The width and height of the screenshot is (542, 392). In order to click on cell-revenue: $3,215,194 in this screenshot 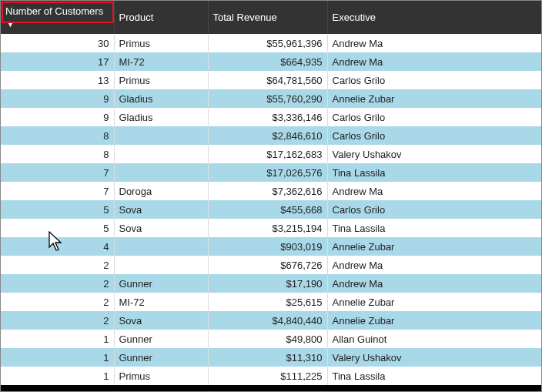, I will do `click(268, 228)`.